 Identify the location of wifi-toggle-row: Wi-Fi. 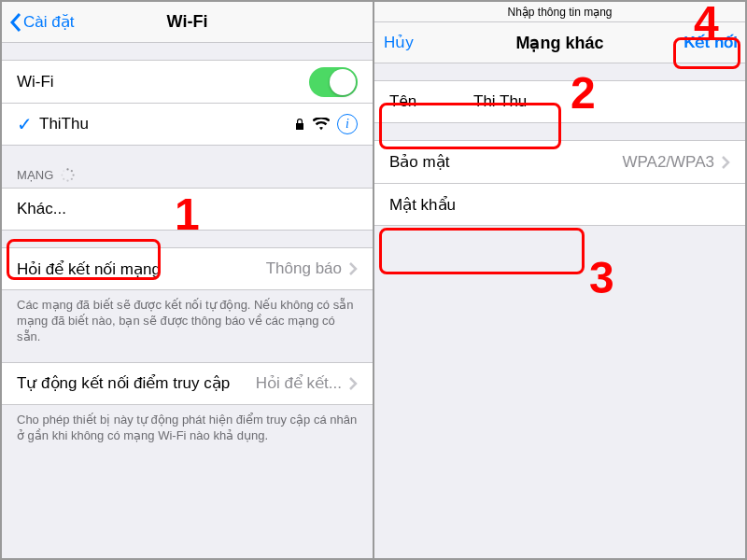
(187, 81).